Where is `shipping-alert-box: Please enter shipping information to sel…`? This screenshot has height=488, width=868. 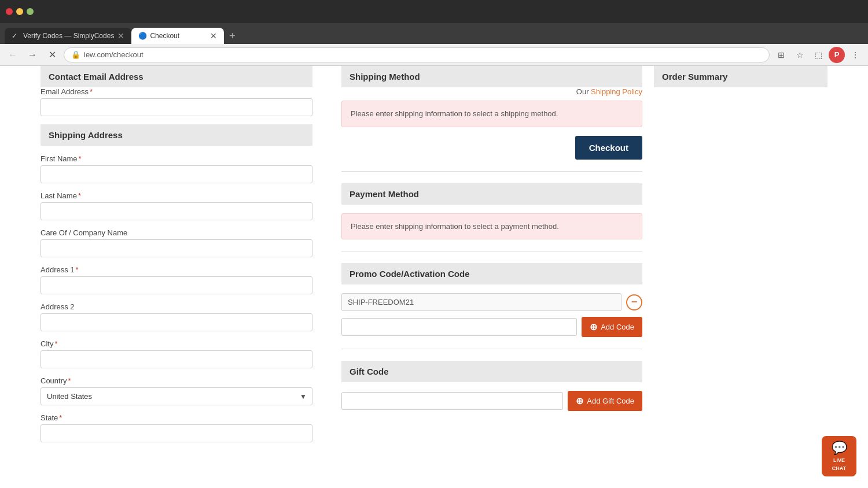 shipping-alert-box: Please enter shipping information to sel… is located at coordinates (492, 114).